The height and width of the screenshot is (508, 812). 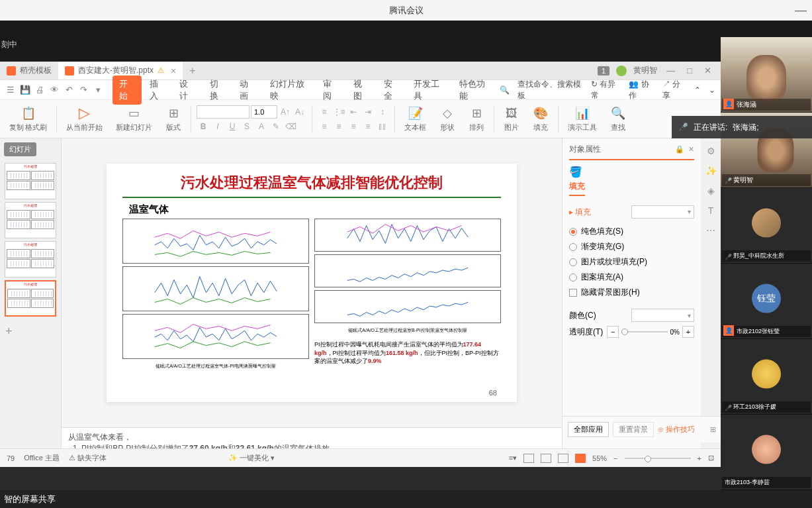 I want to click on print-icon: 🖨, so click(x=40, y=90).